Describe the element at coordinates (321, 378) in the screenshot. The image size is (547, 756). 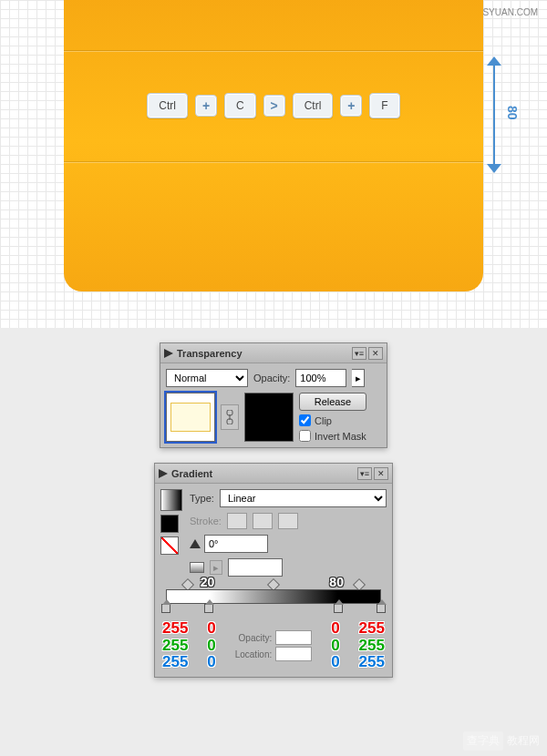
I see `opacity-input` at that location.